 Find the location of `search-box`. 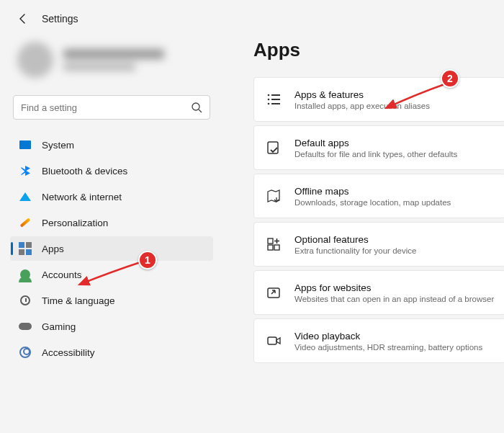

search-box is located at coordinates (112, 107).